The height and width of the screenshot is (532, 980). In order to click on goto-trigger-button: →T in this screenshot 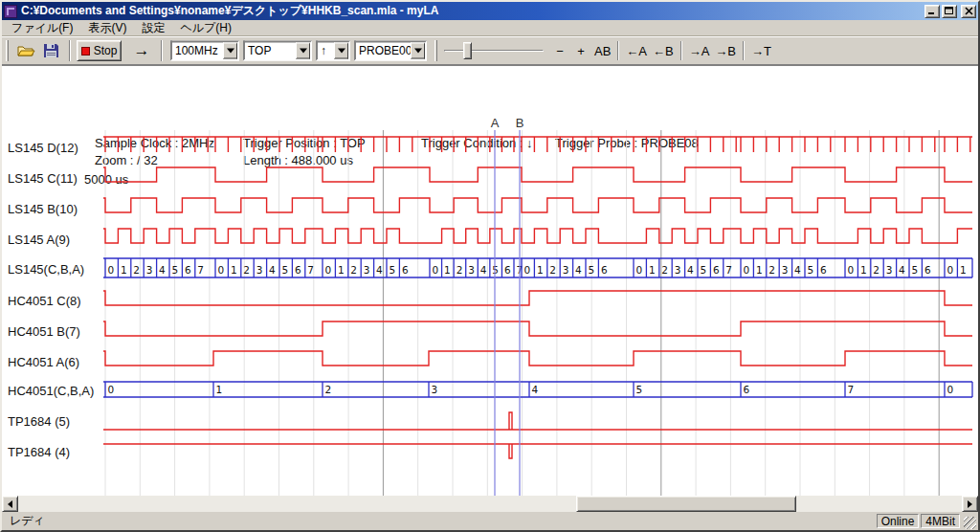, I will do `click(762, 51)`.